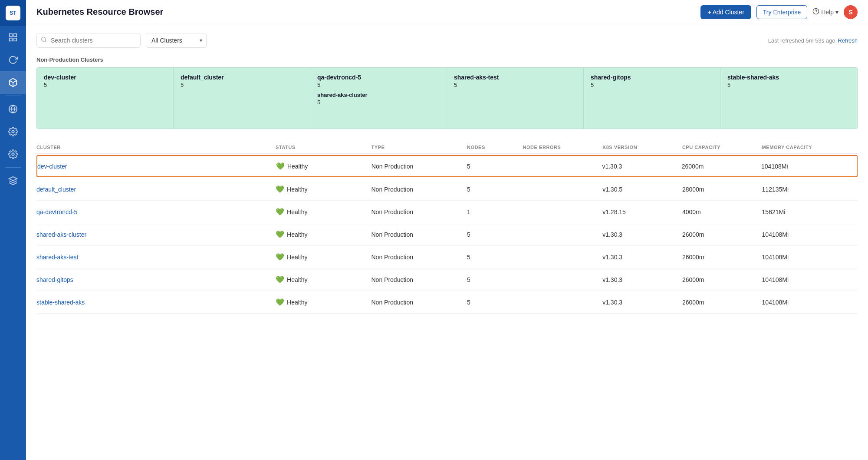 This screenshot has width=868, height=460. Describe the element at coordinates (156, 189) in the screenshot. I see `cluster-name-cell: default_cluster` at that location.